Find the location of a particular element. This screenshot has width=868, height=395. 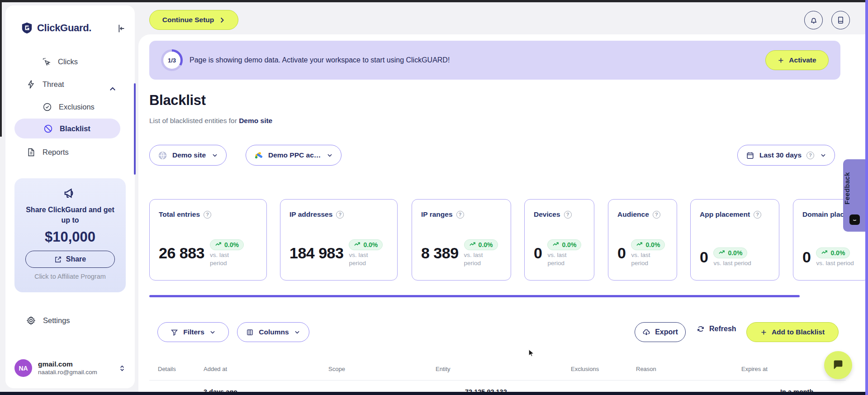

intercom-smiley-icon is located at coordinates (855, 220).